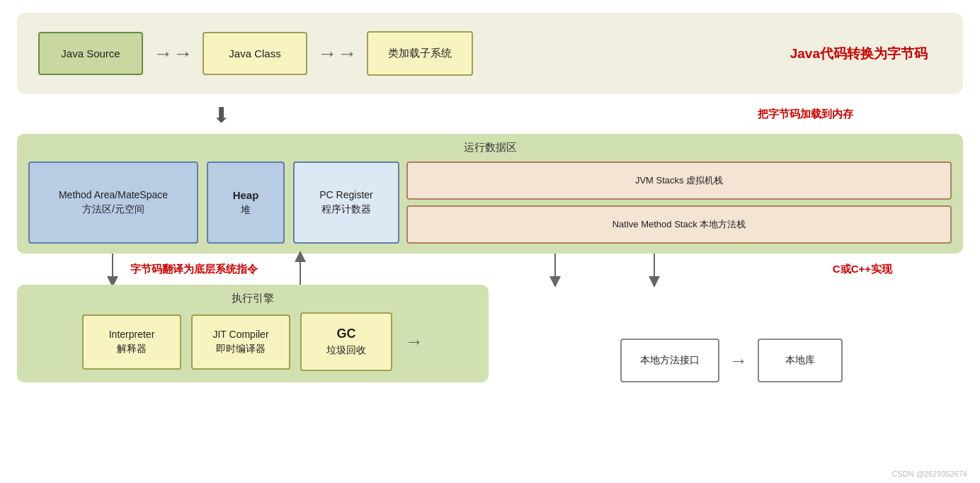 Image resolution: width=980 pixels, height=483 pixels. Describe the element at coordinates (679, 225) in the screenshot. I see `native-method-stack-box: Native Method Stack 本地方法栈` at that location.